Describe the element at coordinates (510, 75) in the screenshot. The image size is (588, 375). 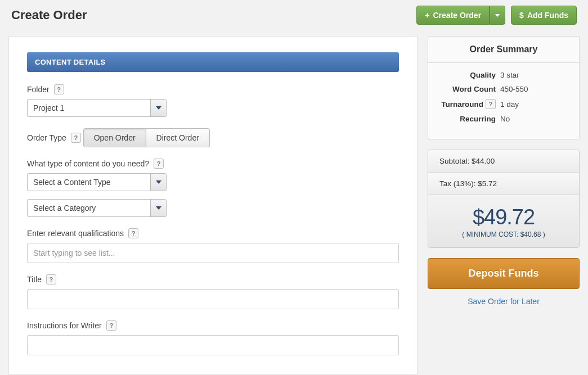
I see `quality-value: 3 star` at that location.